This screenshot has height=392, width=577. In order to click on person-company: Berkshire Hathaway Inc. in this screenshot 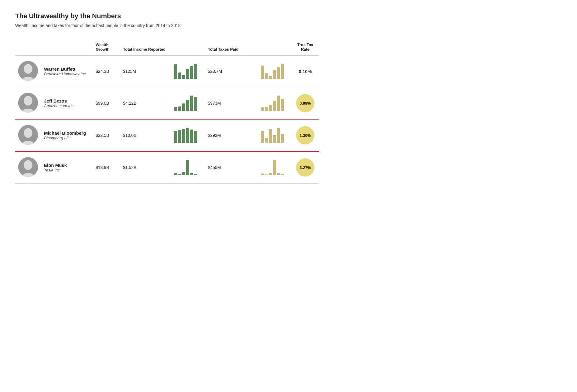, I will do `click(67, 74)`.